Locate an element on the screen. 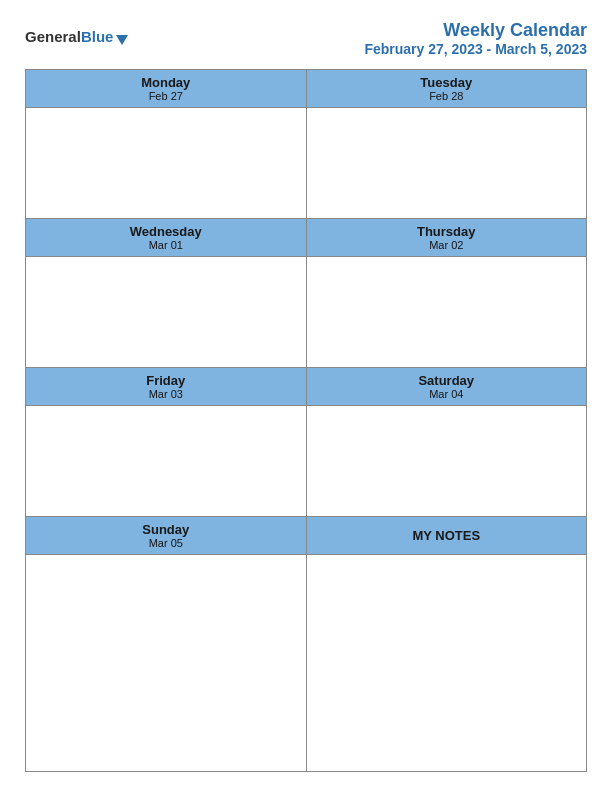 The width and height of the screenshot is (612, 792). wednesday-header: Wednesday Mar 01 is located at coordinates (166, 238).